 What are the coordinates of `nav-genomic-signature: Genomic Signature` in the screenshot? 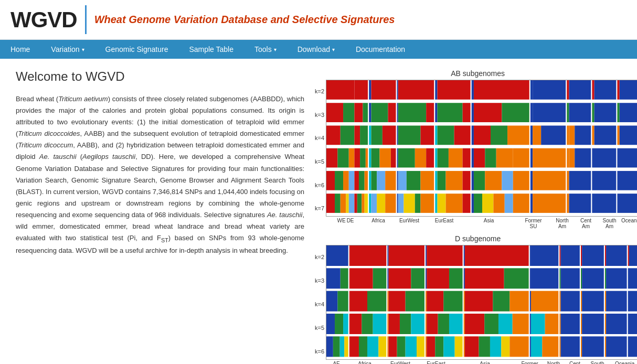 It's located at (137, 49).